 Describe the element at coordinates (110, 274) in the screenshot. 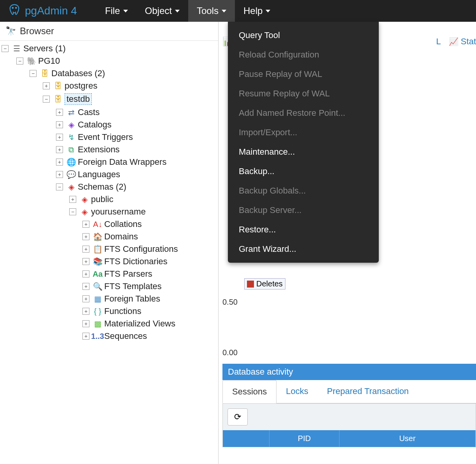

I see `tree-fts-parsers: Aa FTS Parsers` at that location.